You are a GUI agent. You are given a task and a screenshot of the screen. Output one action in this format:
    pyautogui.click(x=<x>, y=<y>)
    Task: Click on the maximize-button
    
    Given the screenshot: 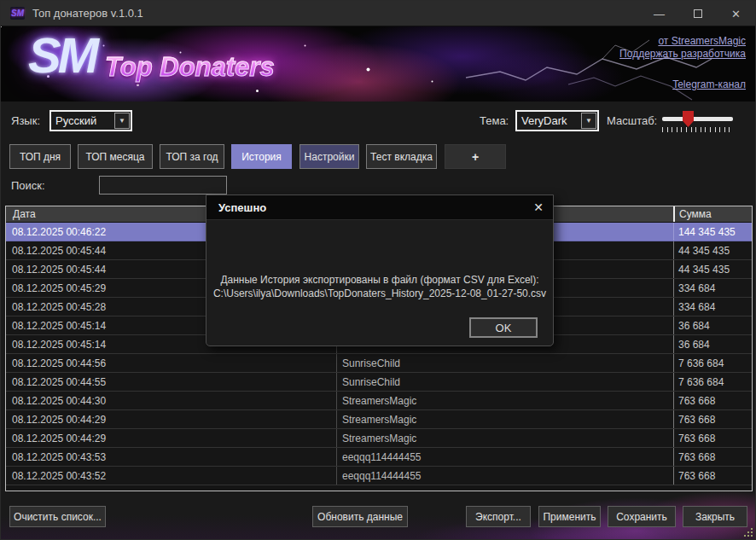 What is the action you would take?
    pyautogui.click(x=698, y=14)
    